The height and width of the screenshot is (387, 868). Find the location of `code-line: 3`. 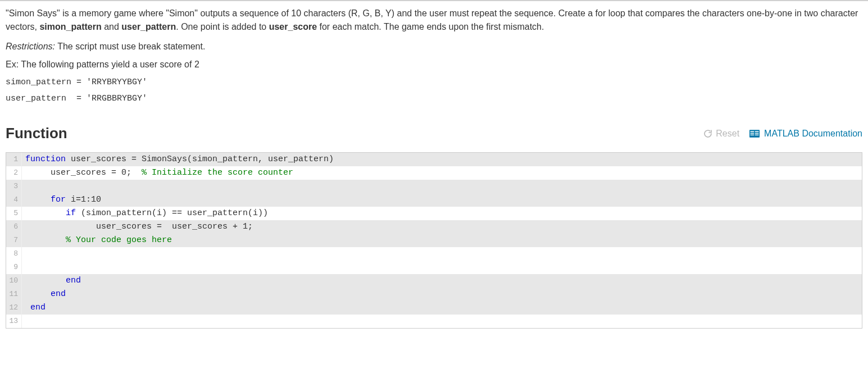

code-line: 3 is located at coordinates (434, 186).